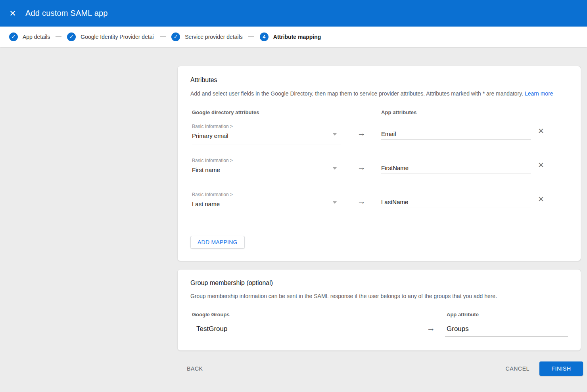  Describe the element at coordinates (380, 168) in the screenshot. I see `mapping-row: Basic Information > First name → FirstNa…` at that location.